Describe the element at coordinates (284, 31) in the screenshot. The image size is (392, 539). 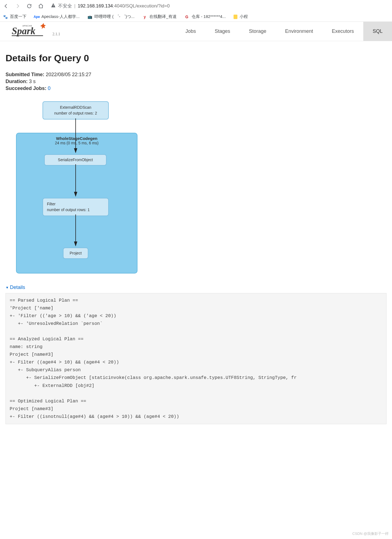
I see `spark-tabs: Jobs Stages Storage Environment Executor…` at that location.